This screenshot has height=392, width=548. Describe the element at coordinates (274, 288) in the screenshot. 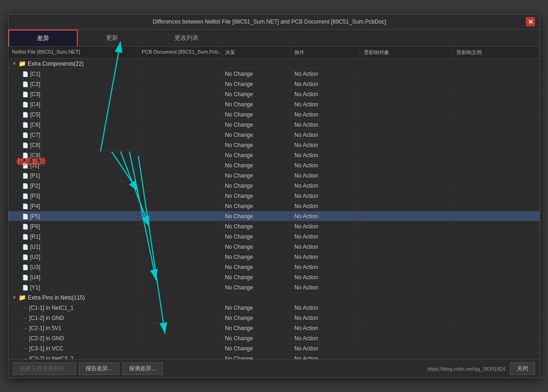

I see `table-row: 📄[Y1] No Change No Action` at that location.